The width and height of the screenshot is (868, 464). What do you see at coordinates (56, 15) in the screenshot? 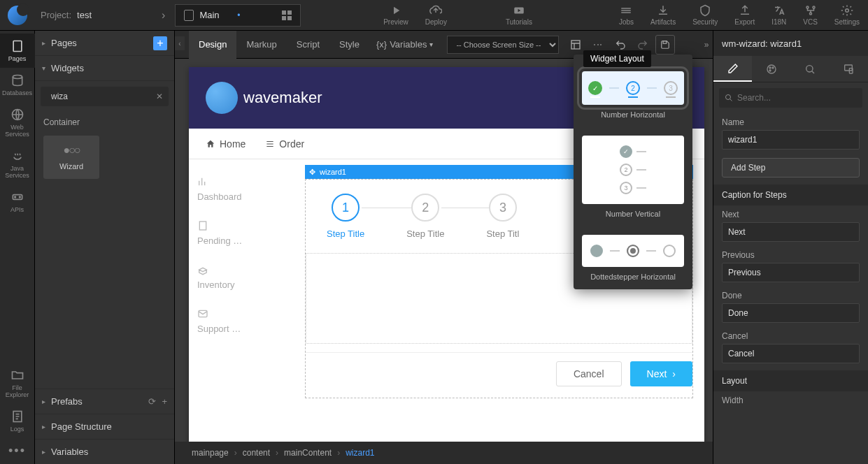
I see `project-label: Project:` at bounding box center [56, 15].